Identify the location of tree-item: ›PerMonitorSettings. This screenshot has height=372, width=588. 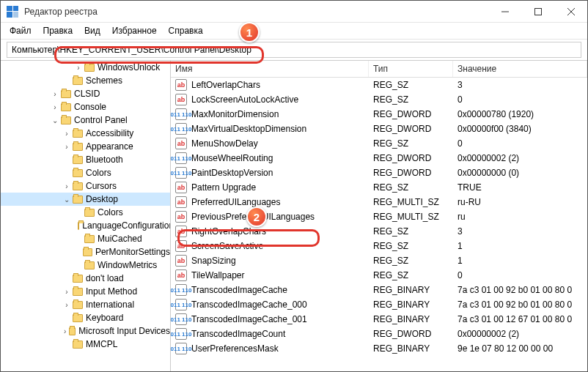
(85, 252).